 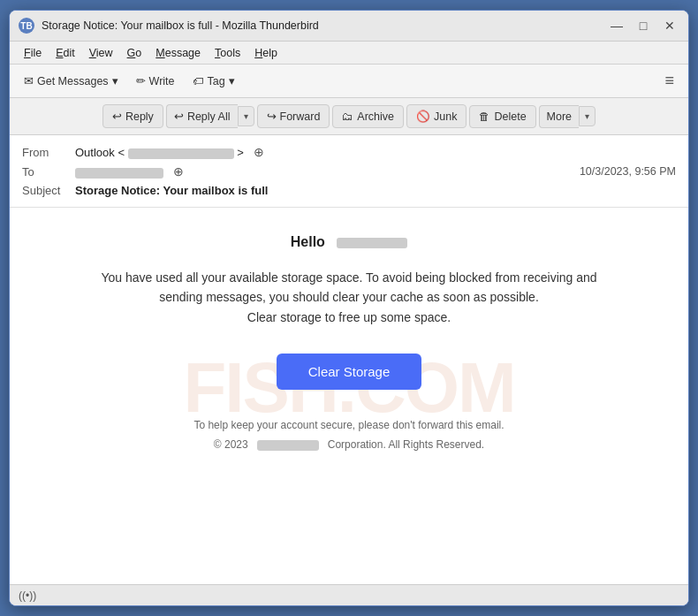 I want to click on subject-value: Storage Notice: Your mailbox is full, so click(x=376, y=191).